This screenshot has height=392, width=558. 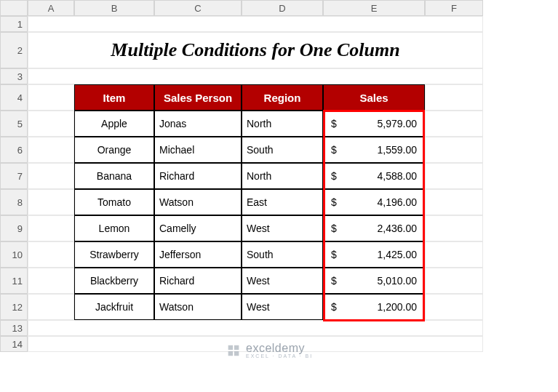 What do you see at coordinates (255, 50) in the screenshot?
I see `page-title: Multiple Conditions for One Column` at bounding box center [255, 50].